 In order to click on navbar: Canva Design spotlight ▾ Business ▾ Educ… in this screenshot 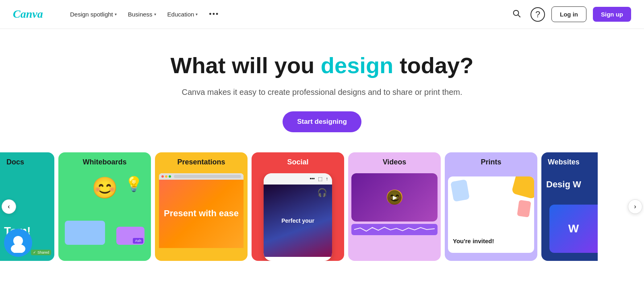, I will do `click(322, 14)`.